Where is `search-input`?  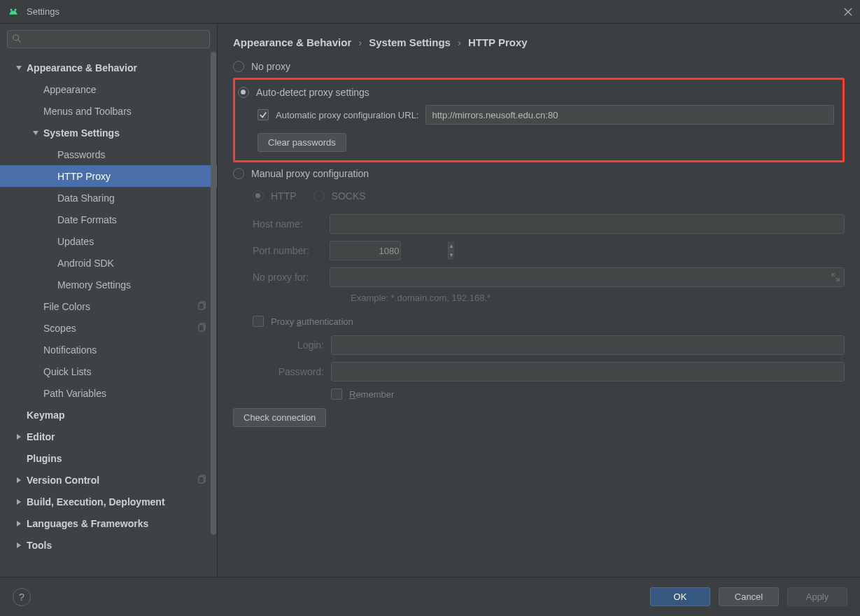 search-input is located at coordinates (108, 39).